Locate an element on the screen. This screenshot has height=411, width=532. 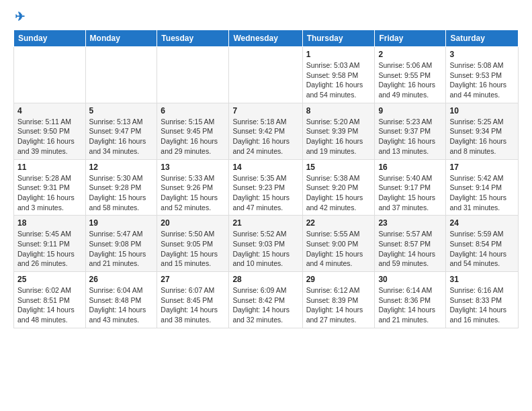
day-number: 17 is located at coordinates (482, 167).